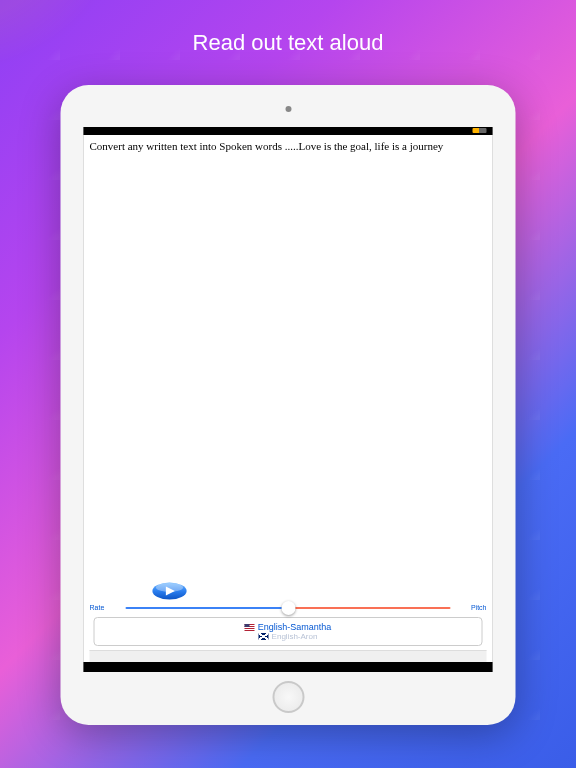 The height and width of the screenshot is (768, 576). Describe the element at coordinates (288, 632) in the screenshot. I see `voice-picker: English-Samantha English-Aron` at that location.